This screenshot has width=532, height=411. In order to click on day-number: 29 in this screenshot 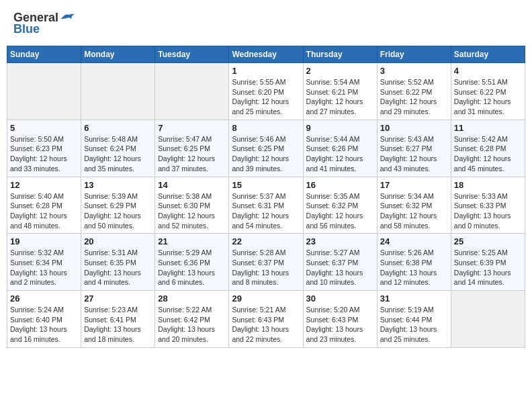, I will do `click(266, 298)`.